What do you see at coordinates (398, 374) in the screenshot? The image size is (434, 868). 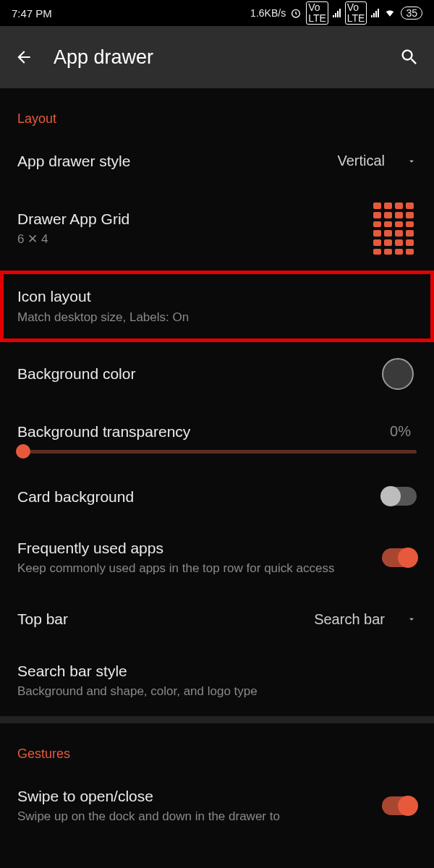 I see `color-swatch` at bounding box center [398, 374].